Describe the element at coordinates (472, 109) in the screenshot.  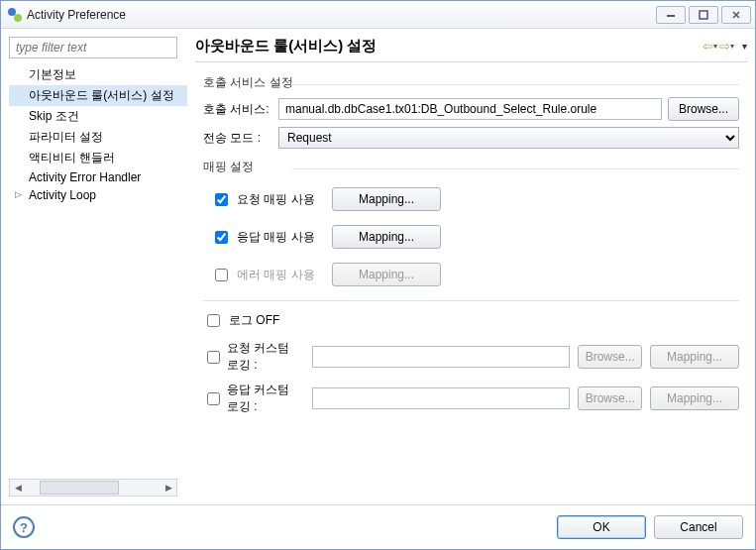
I see `service-row: 호출 서비스: Browse...` at that location.